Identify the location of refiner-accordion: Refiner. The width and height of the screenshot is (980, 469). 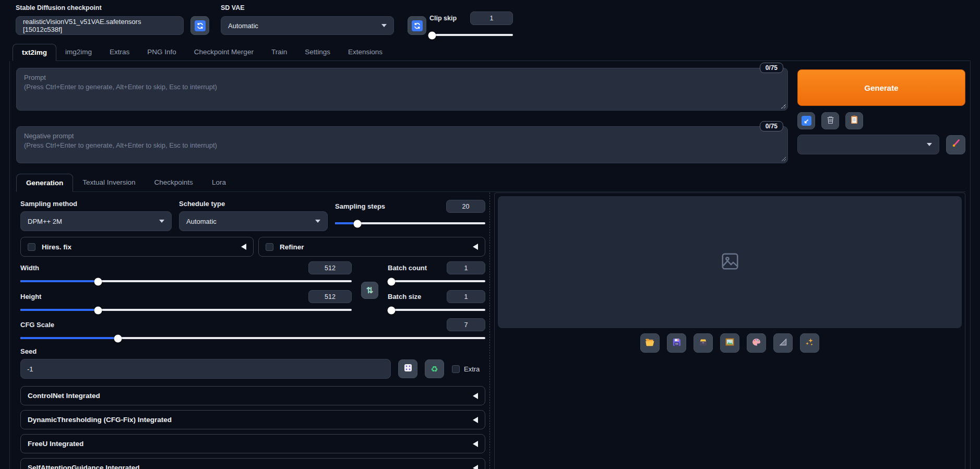
(372, 247).